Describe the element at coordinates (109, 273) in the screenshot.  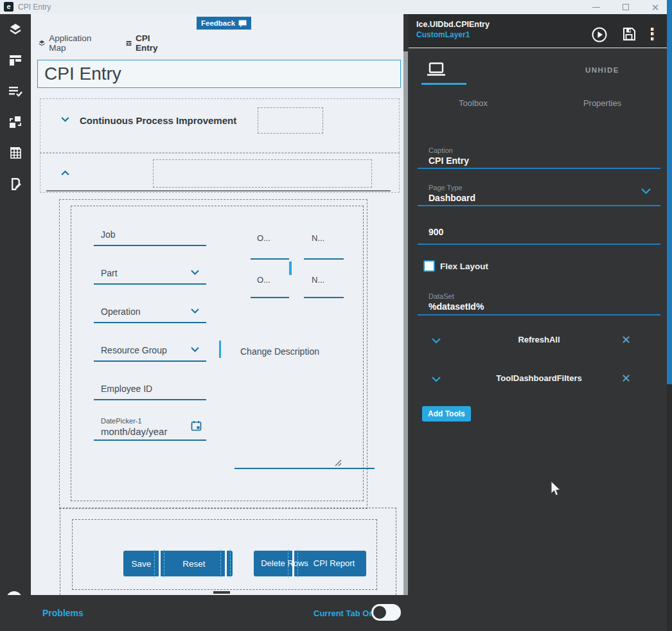
I see `part-field-label: Part` at that location.